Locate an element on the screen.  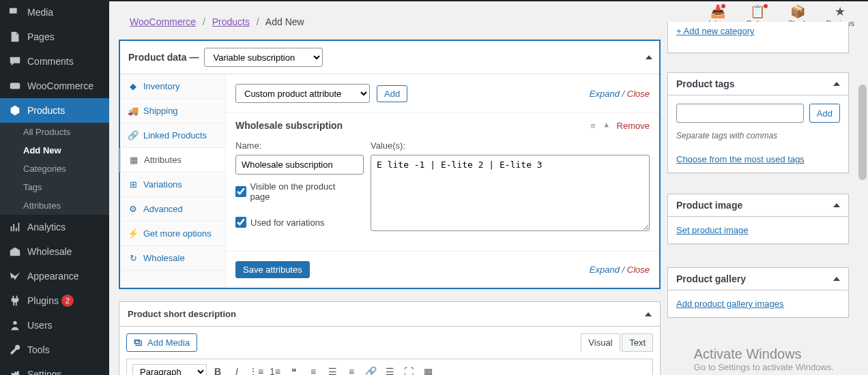
variations-checkbox-label: Used for variations is located at coordinates (295, 222).